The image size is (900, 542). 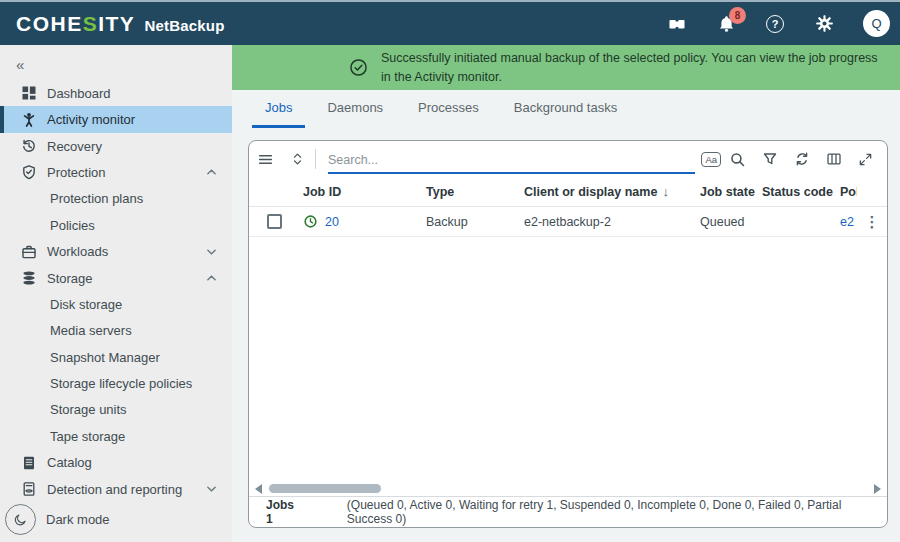 I want to click on sidebar-item-policies: Policies, so click(x=116, y=225).